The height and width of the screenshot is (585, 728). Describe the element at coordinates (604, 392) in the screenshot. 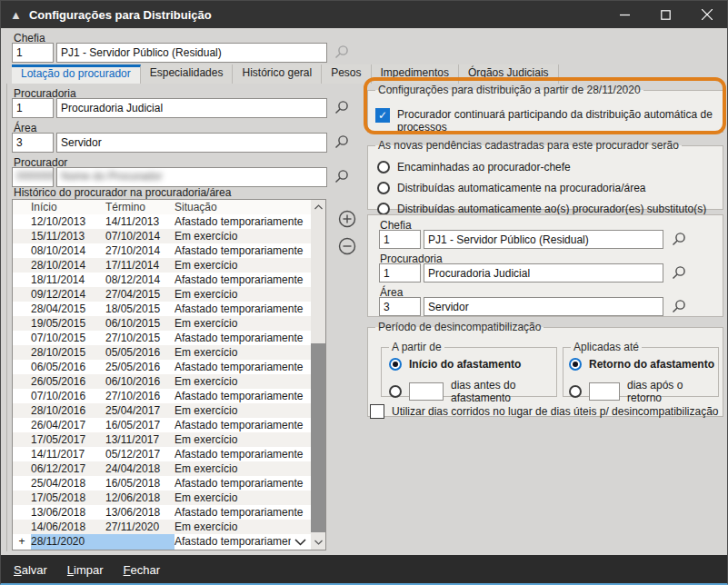

I see `dias-apos-field` at that location.